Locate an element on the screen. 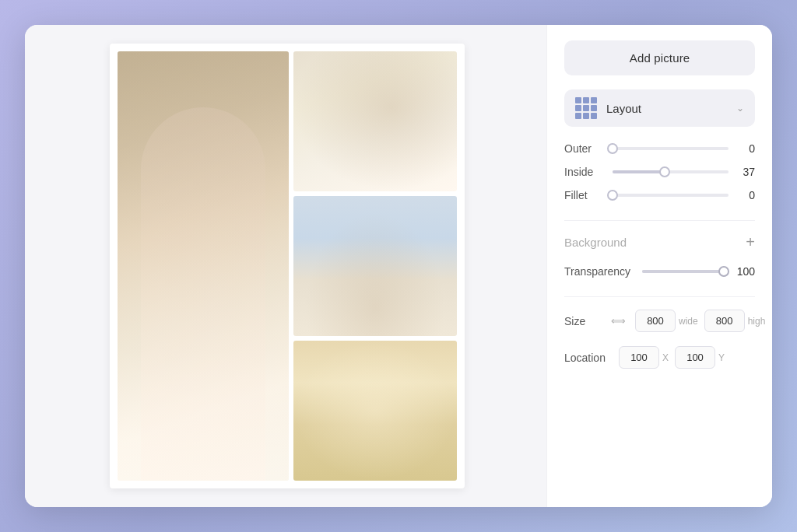  location-label: Location is located at coordinates (588, 358).